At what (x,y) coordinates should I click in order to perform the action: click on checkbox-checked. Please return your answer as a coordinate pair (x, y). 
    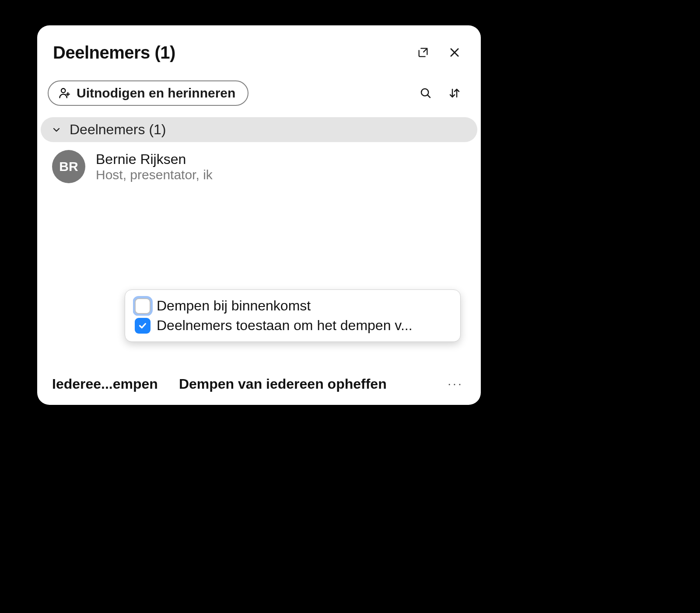
    Looking at the image, I should click on (143, 326).